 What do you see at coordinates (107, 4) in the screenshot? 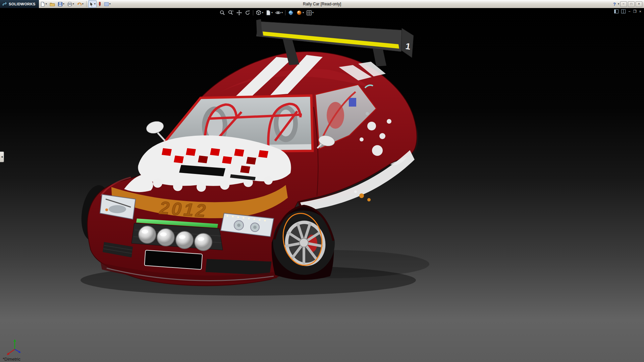
I see `display-grid-icon` at bounding box center [107, 4].